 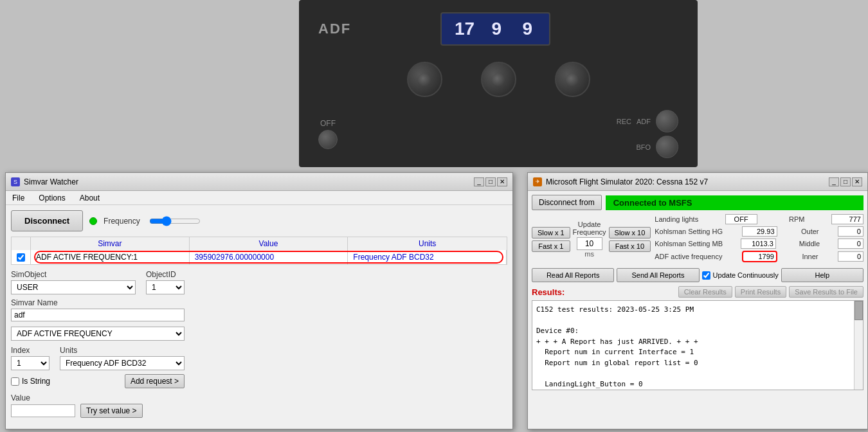 What do you see at coordinates (698, 310) in the screenshot?
I see `results-line-1: C152 test results: 2023-05-25 3:25 PM` at bounding box center [698, 310].